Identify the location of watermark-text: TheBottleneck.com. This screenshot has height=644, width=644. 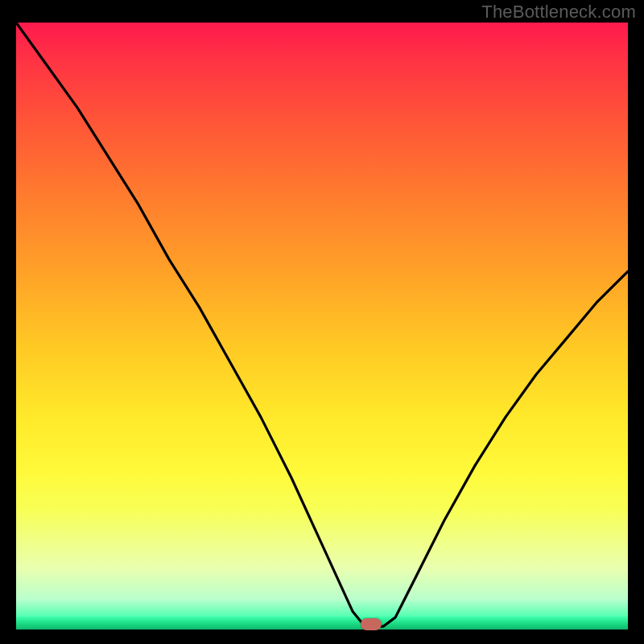
(559, 12).